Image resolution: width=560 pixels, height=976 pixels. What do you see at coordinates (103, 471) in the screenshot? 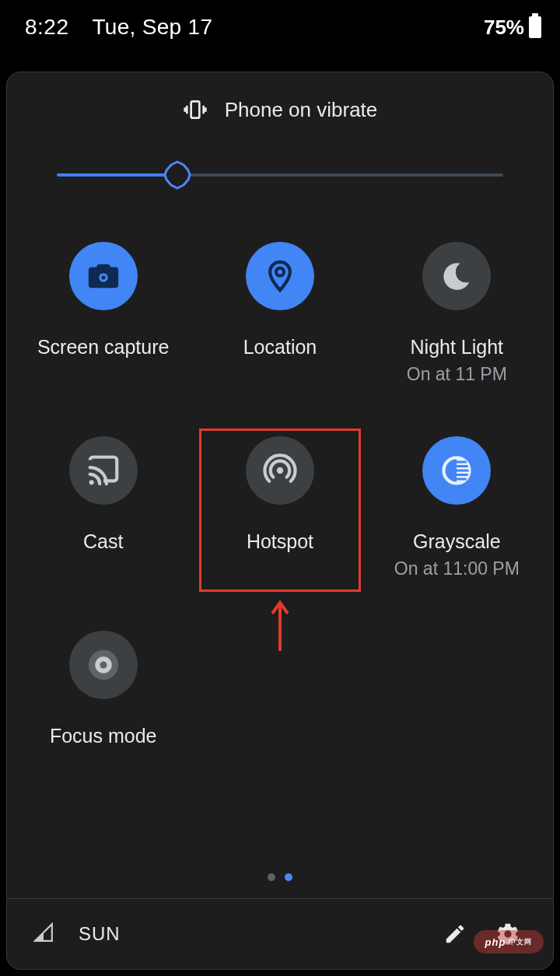
I see `cast-icon` at bounding box center [103, 471].